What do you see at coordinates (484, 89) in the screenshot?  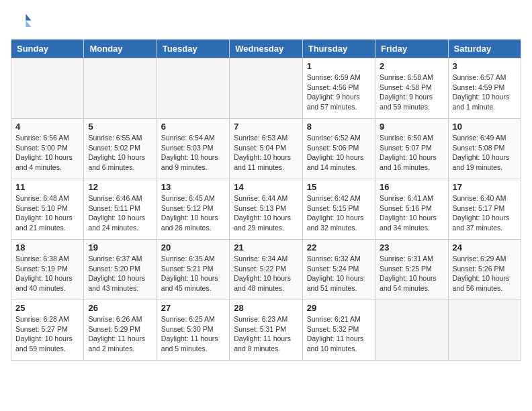 I see `calendar-day-cell: 3Sunrise: 6:57 AMSunset: 4:59 PMDaylight…` at bounding box center [484, 89].